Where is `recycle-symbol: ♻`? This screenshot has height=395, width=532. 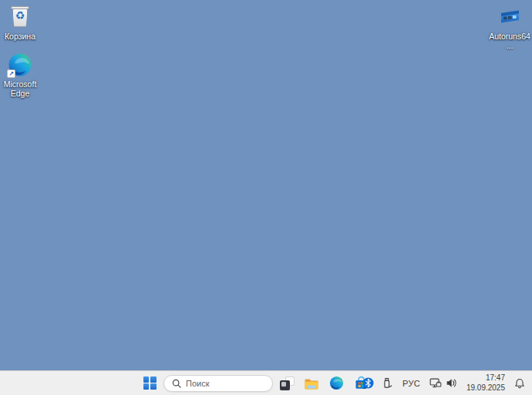
recycle-symbol: ♻ is located at coordinates (20, 15).